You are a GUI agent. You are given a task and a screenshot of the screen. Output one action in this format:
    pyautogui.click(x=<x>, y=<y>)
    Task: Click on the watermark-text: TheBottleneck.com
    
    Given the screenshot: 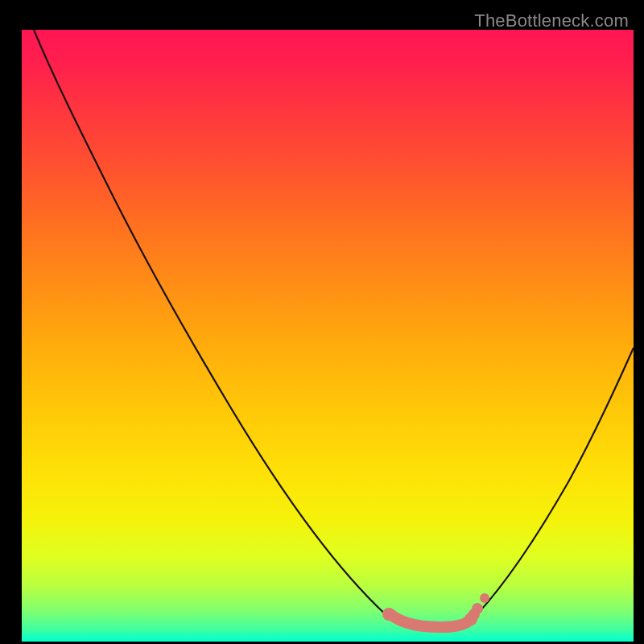 What is the action you would take?
    pyautogui.click(x=551, y=21)
    